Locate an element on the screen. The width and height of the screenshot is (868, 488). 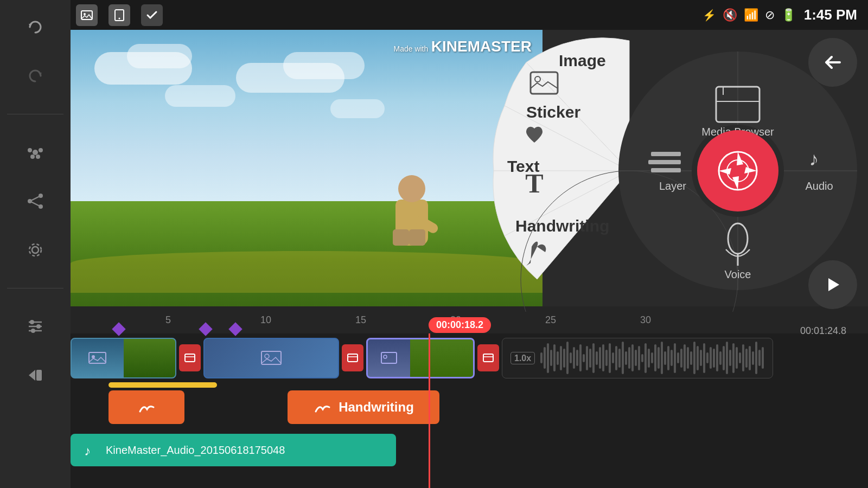
adjust-button is located at coordinates (35, 326).